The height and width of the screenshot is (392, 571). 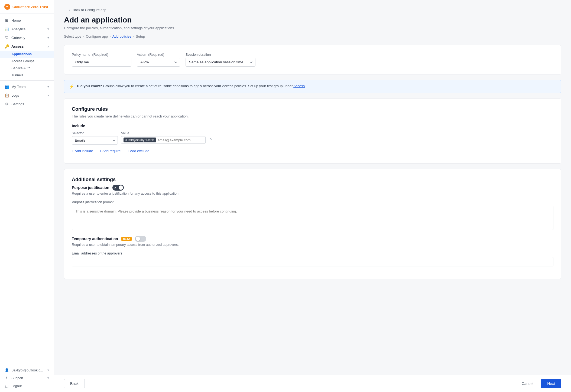 I want to click on settings-icon: ⚙, so click(x=7, y=104).